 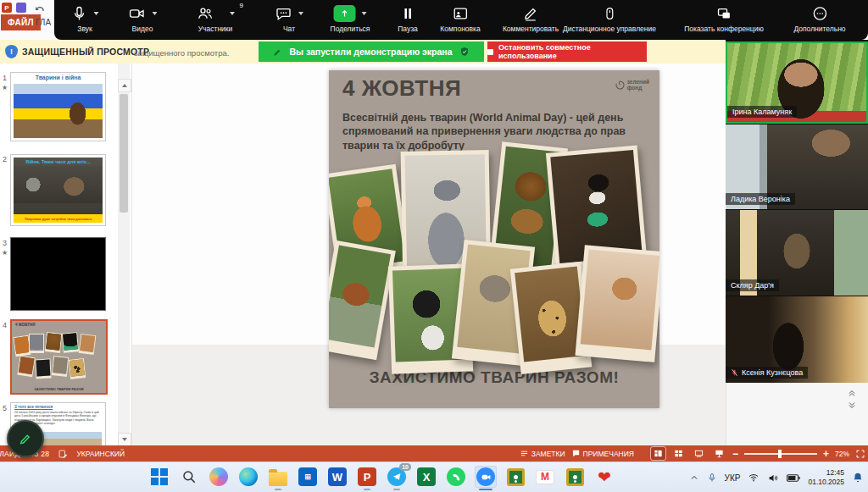 What do you see at coordinates (278, 477) in the screenshot?
I see `file-explorer-icon` at bounding box center [278, 477].